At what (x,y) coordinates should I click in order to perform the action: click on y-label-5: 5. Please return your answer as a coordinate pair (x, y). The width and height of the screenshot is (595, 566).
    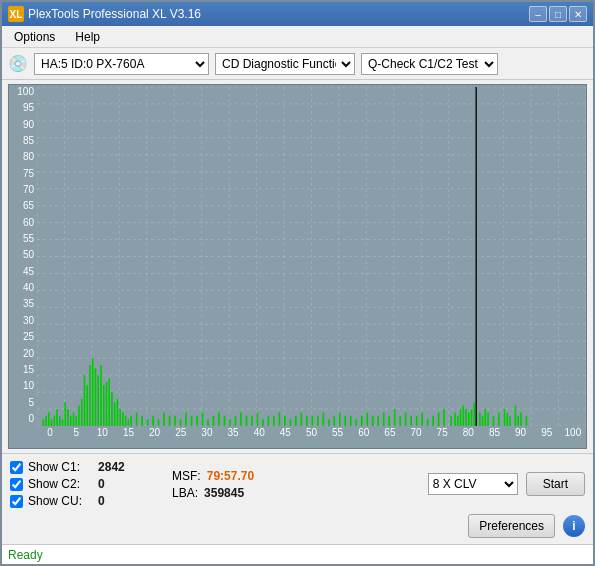
    Looking at the image, I should click on (23, 403).